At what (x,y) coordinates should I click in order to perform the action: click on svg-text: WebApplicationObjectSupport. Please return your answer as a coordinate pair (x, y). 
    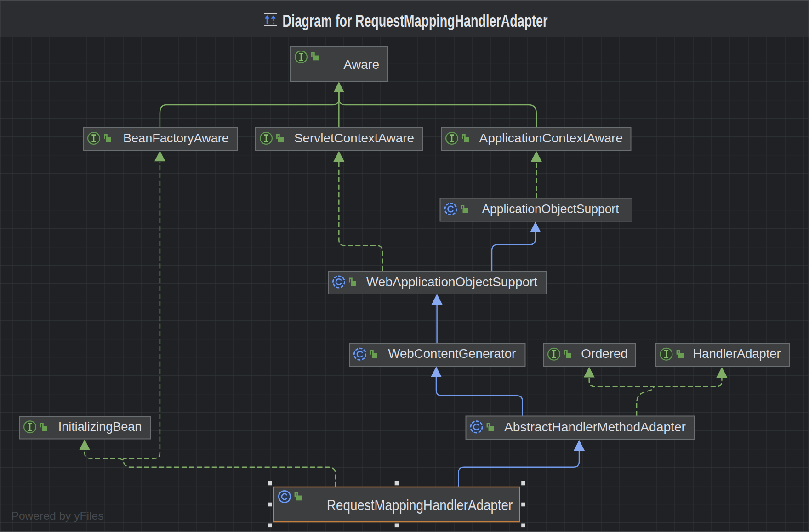
    Looking at the image, I should click on (452, 282).